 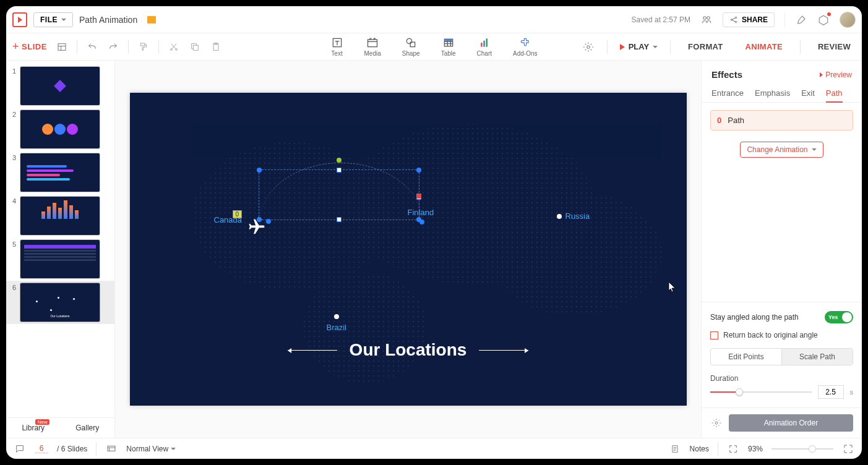 I want to click on library-label: Library, so click(x=33, y=428).